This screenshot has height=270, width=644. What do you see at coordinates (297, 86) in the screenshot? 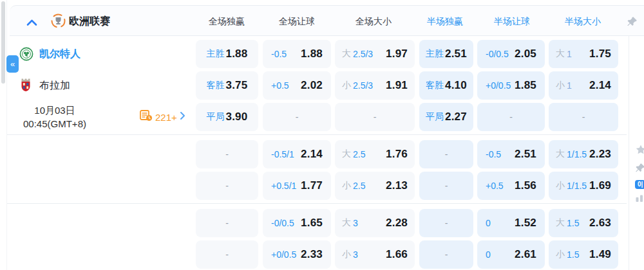
I see `odds-cell: +0.5 2.02` at bounding box center [297, 86].